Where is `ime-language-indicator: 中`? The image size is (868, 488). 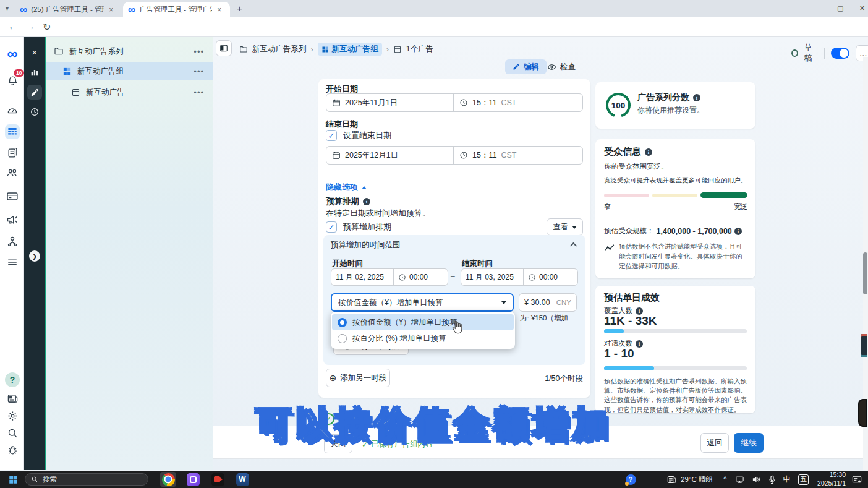
ime-language-indicator: 中 is located at coordinates (788, 480).